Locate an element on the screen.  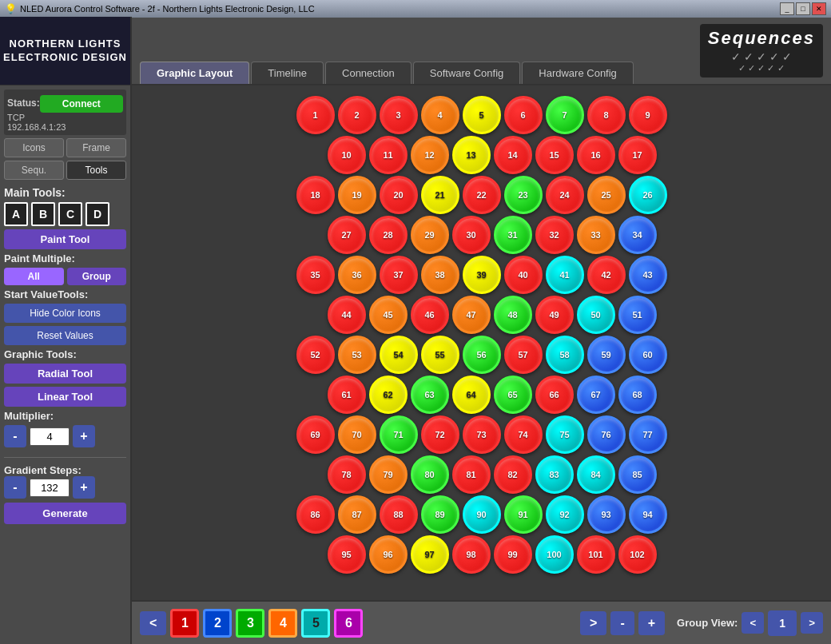
led-node-5: 5 is located at coordinates (482, 115).